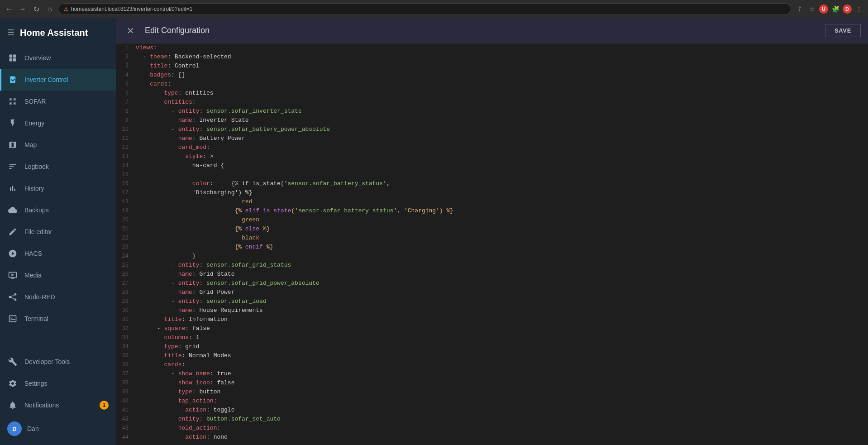 The image size is (868, 445). What do you see at coordinates (104, 405) in the screenshot?
I see `notification-badge: 1` at bounding box center [104, 405].